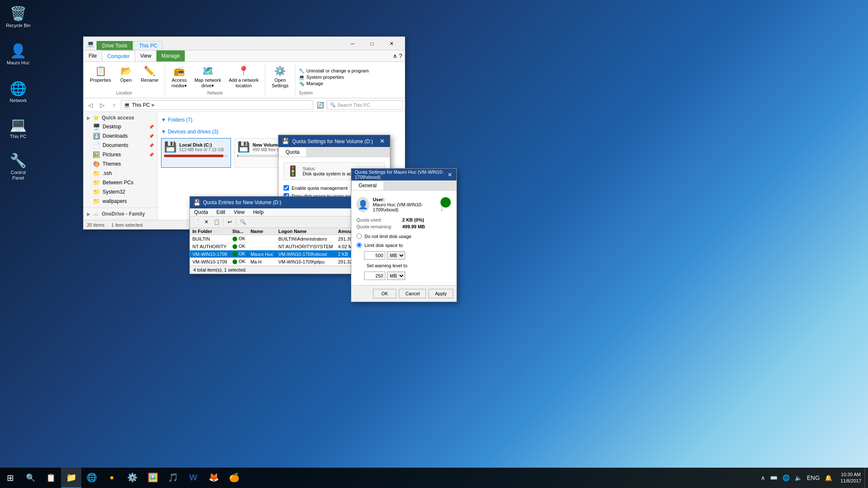 Image resolution: width=868 pixels, height=488 pixels. Describe the element at coordinates (193, 478) in the screenshot. I see `taskbar-app-word: W` at that location.